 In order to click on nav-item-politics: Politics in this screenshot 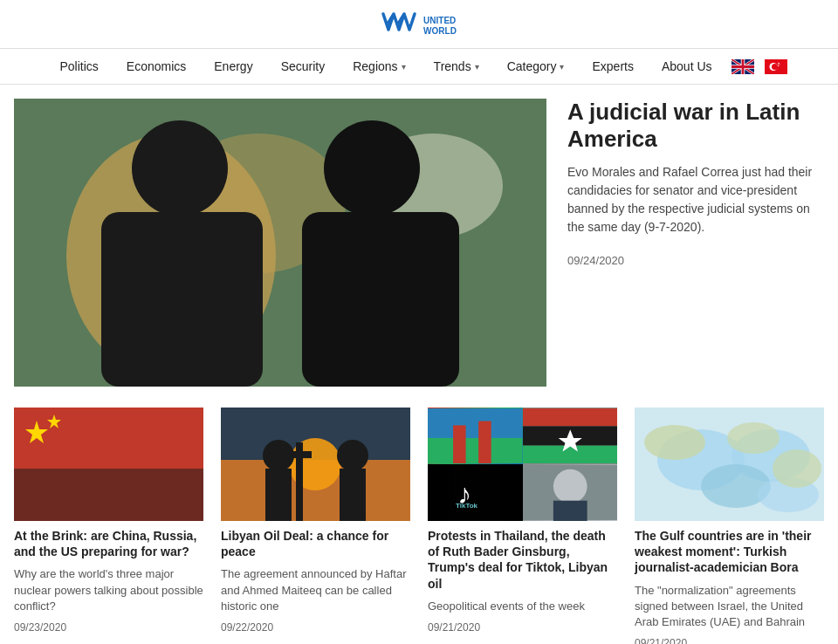, I will do `click(79, 66)`.